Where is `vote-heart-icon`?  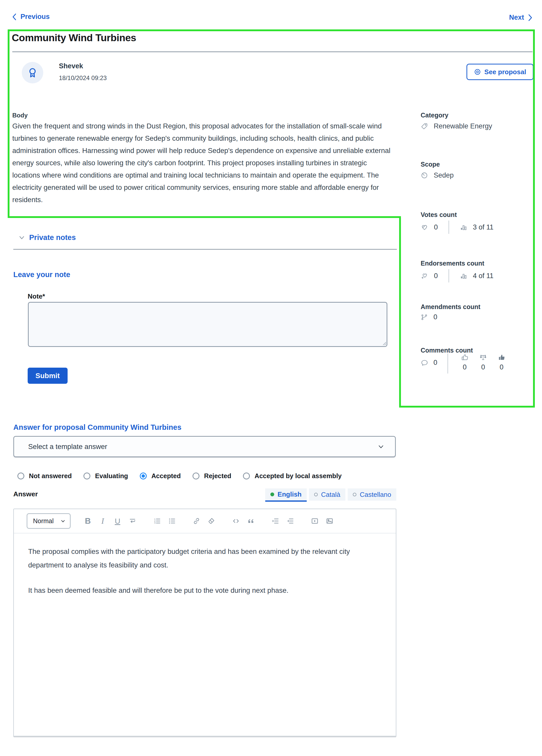 vote-heart-icon is located at coordinates (424, 227).